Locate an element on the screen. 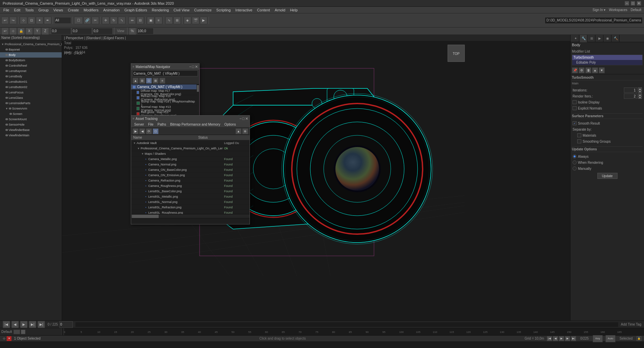  asset-row-1: ▪ Camera_Normal.png Found is located at coordinates (191, 164).